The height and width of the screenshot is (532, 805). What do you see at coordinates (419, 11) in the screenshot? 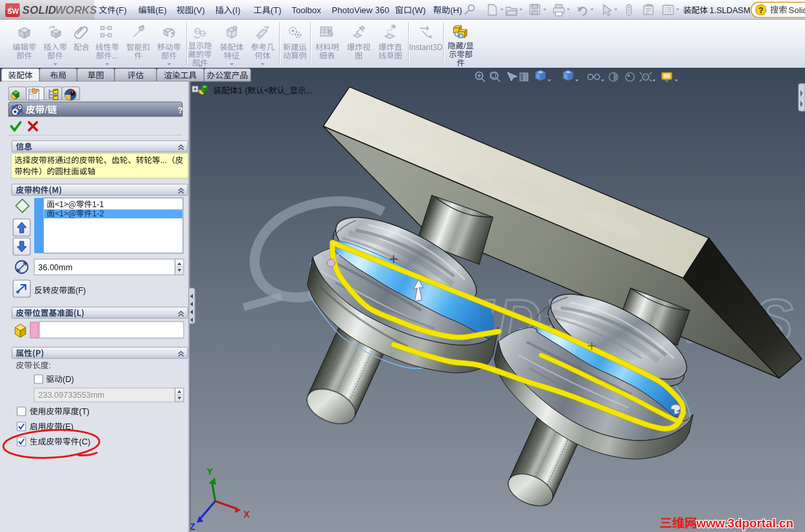
I see `svg-text: (W)` at bounding box center [419, 11].